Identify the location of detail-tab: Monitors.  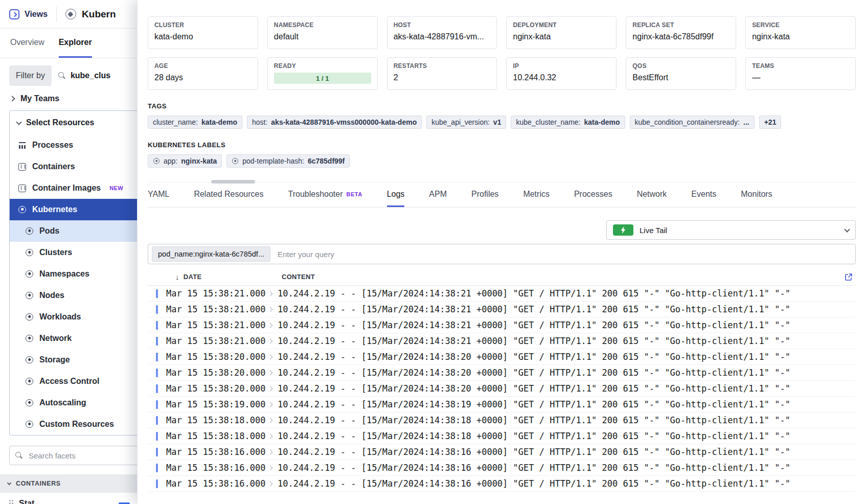
(757, 195).